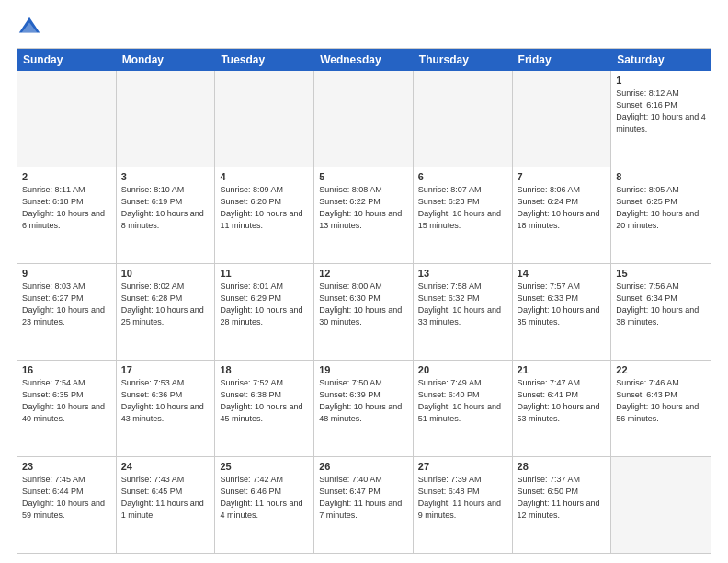 This screenshot has width=728, height=563. Describe the element at coordinates (563, 273) in the screenshot. I see `day-number: 14` at that location.